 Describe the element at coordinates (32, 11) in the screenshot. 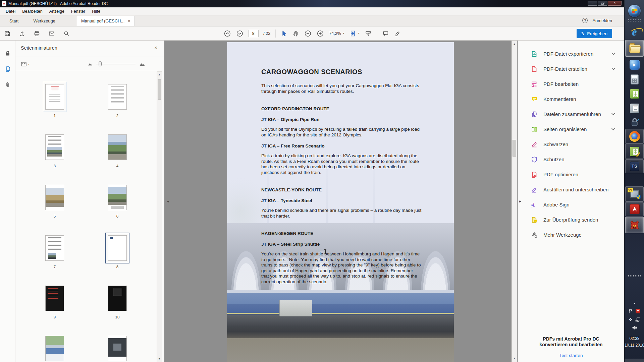

I see `menu-bearbeiten: Bearbeiten` at that location.